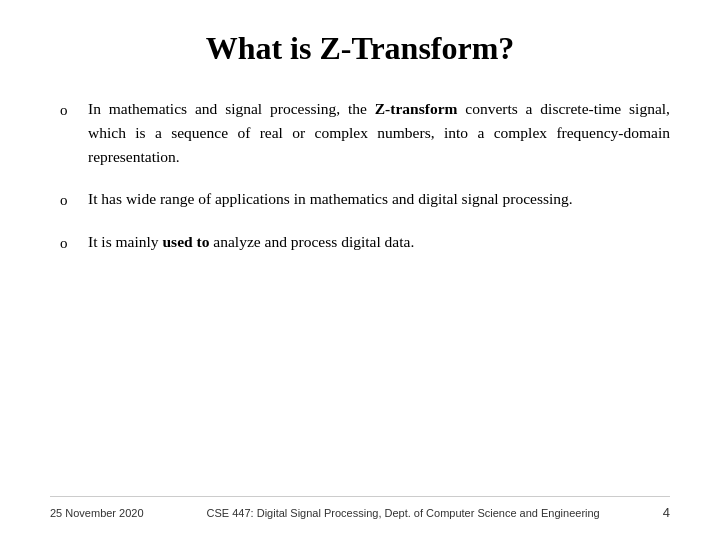 The height and width of the screenshot is (540, 720). What do you see at coordinates (97, 513) in the screenshot?
I see `footer-date: 25 November 2020` at bounding box center [97, 513].